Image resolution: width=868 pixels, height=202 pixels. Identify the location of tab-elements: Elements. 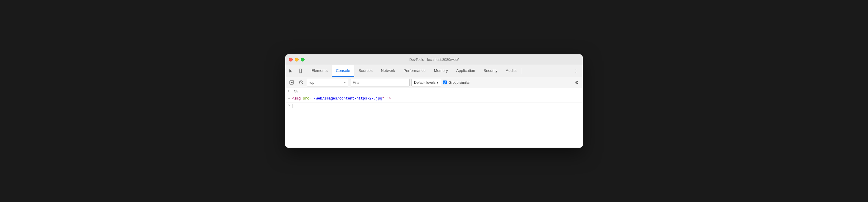
(319, 71).